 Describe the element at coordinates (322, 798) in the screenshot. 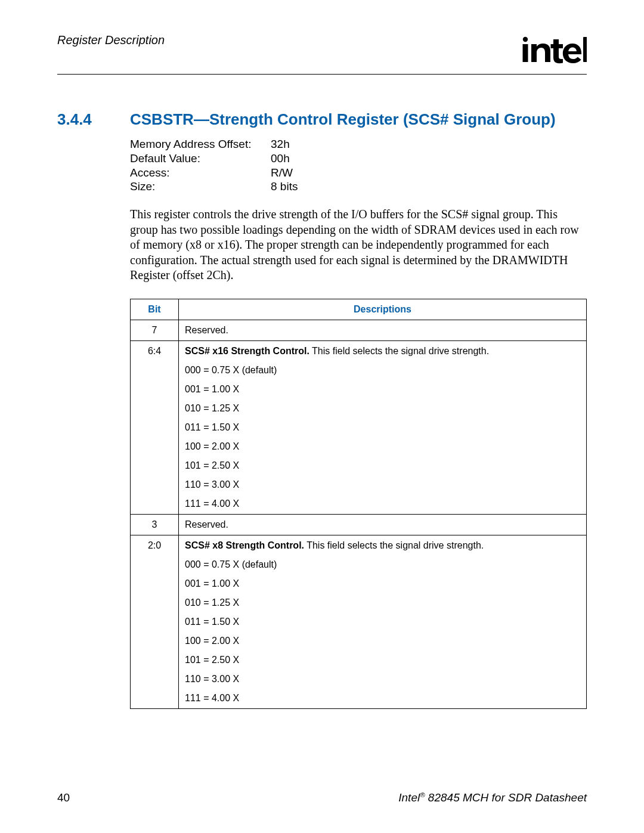

I see `page-footer: 40 Intel® 82845 MCH for SDR Datasheet` at that location.